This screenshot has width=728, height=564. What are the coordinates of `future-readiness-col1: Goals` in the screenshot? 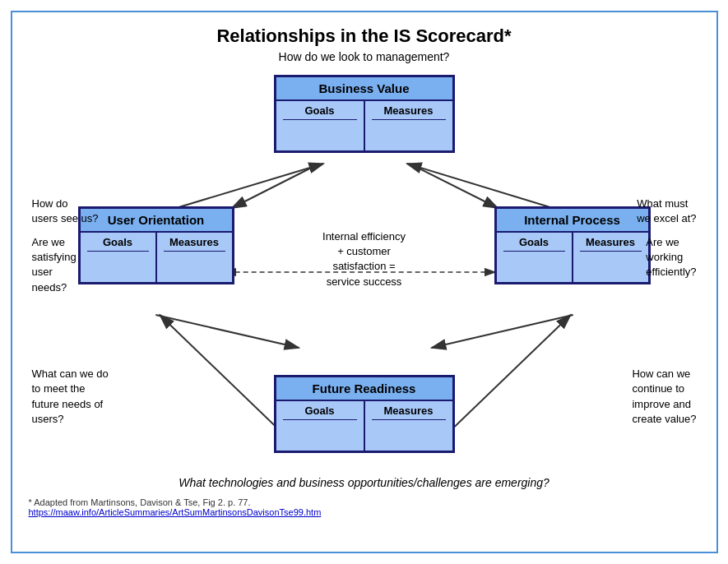 It's located at (321, 426).